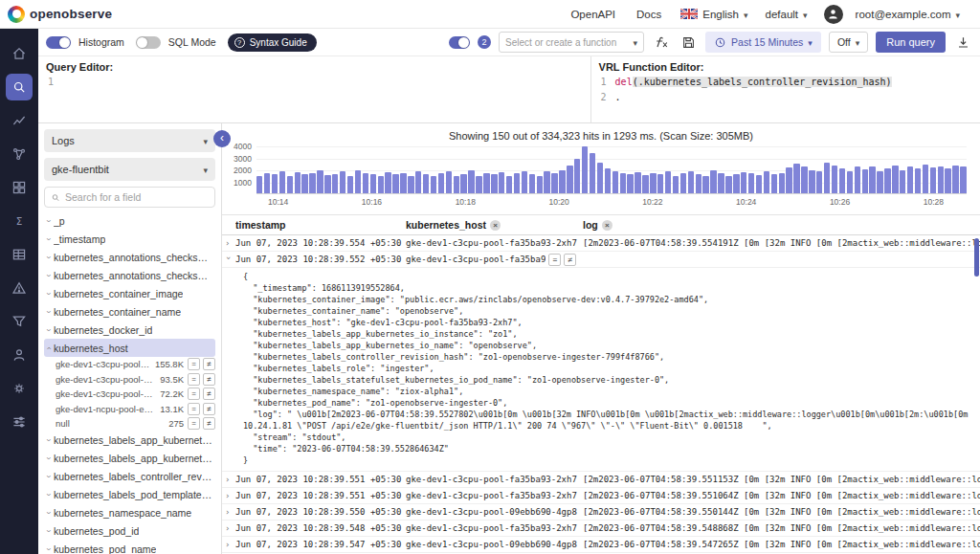 This screenshot has height=554, width=980. I want to click on field-value-count: 72.2K, so click(172, 394).